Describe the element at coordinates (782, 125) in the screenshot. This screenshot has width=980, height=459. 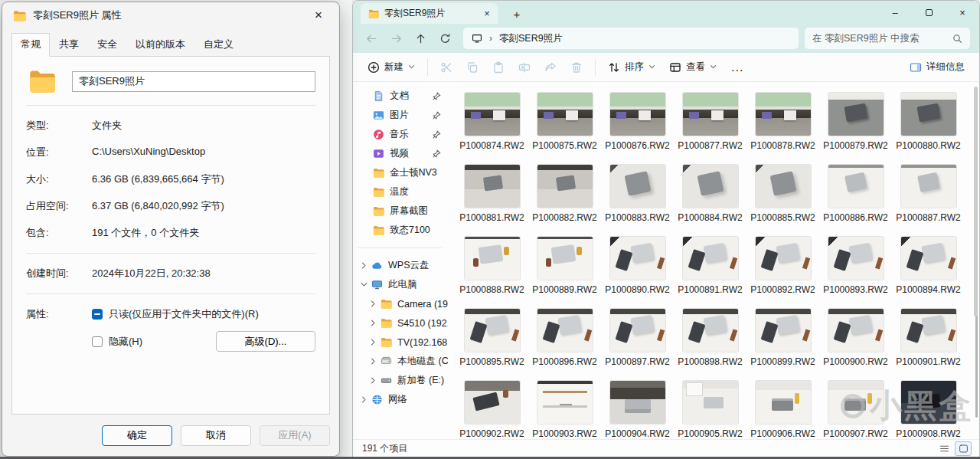
I see `file-item: P1000878.RW2` at that location.